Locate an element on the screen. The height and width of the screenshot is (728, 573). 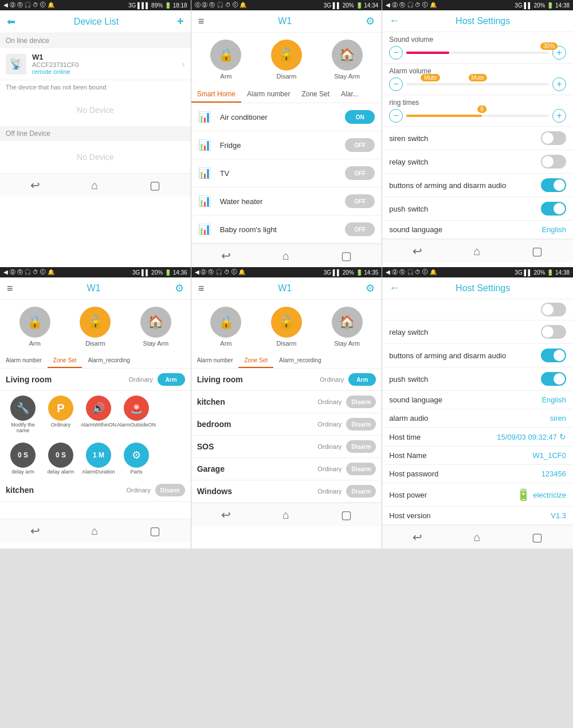
add-device-button: + is located at coordinates (180, 22).